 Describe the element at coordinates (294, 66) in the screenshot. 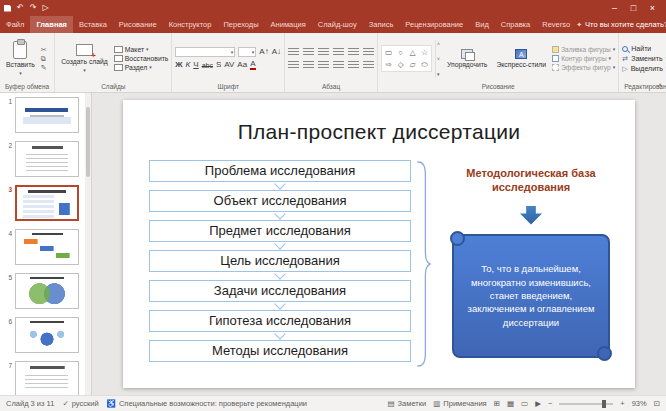

I see `align-left-icon` at that location.